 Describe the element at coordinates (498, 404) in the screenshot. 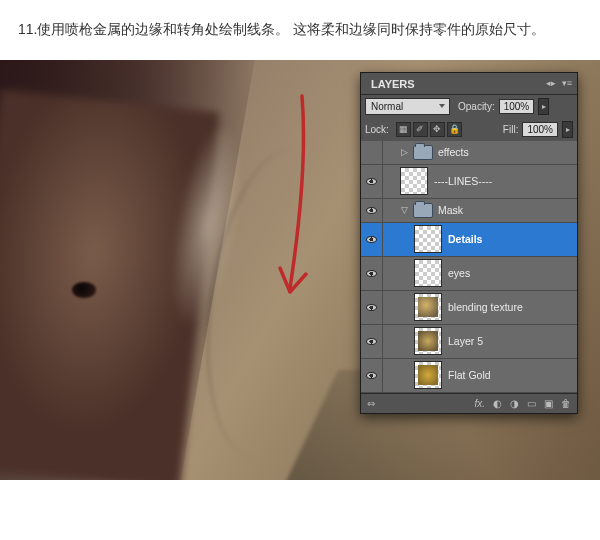

I see `mask-icon: ◐` at that location.